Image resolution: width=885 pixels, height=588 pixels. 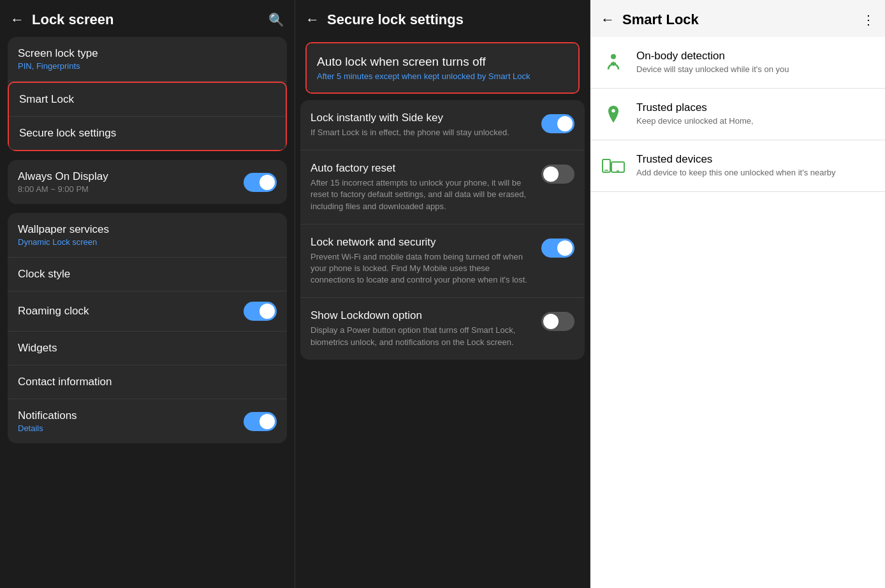 I want to click on clock-style-item: Clock style, so click(x=147, y=274).